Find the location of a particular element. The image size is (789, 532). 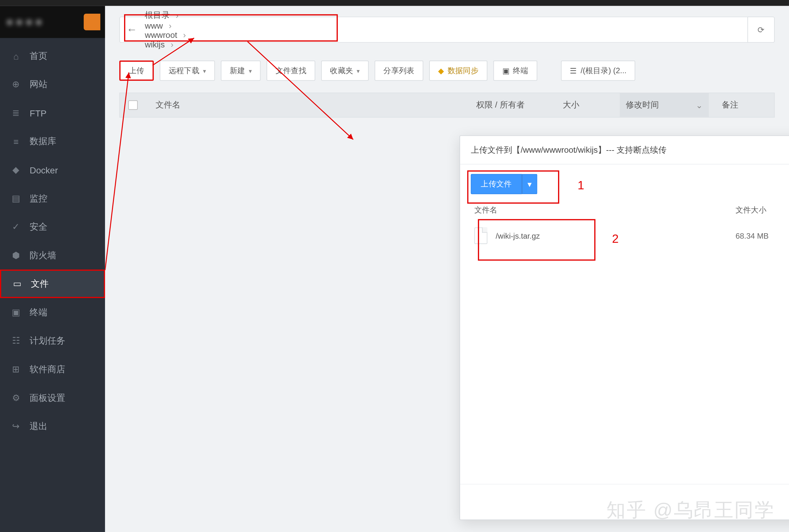

sidebar-item-label: 首页 is located at coordinates (39, 56).